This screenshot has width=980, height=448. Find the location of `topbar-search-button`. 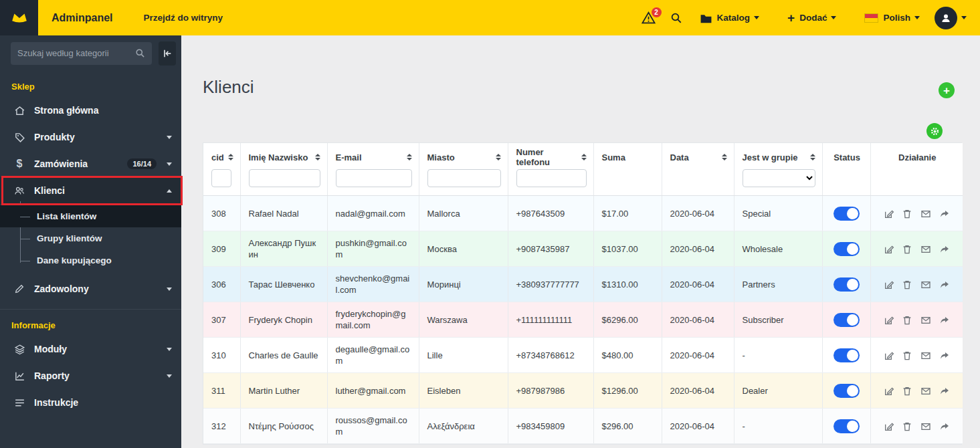

topbar-search-button is located at coordinates (676, 18).